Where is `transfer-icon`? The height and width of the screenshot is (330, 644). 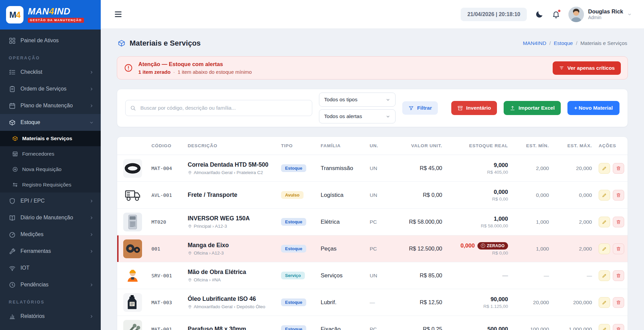
transfer-icon is located at coordinates (15, 185).